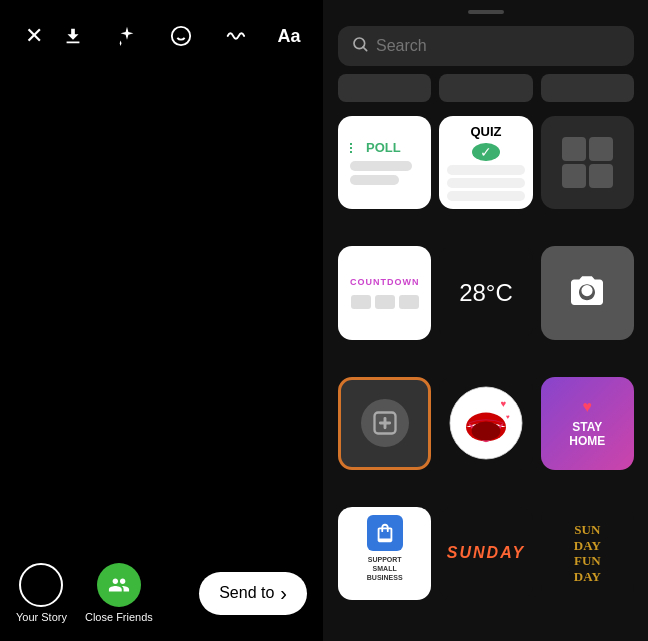  Describe the element at coordinates (384, 292) in the screenshot. I see `sticker-countdown: COUNTDOWN` at that location.